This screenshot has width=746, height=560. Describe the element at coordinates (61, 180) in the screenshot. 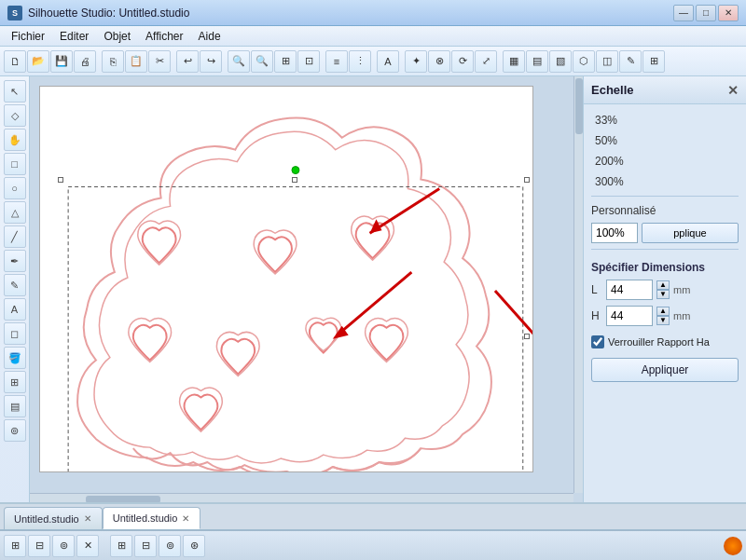

I see `handle-tl` at that location.